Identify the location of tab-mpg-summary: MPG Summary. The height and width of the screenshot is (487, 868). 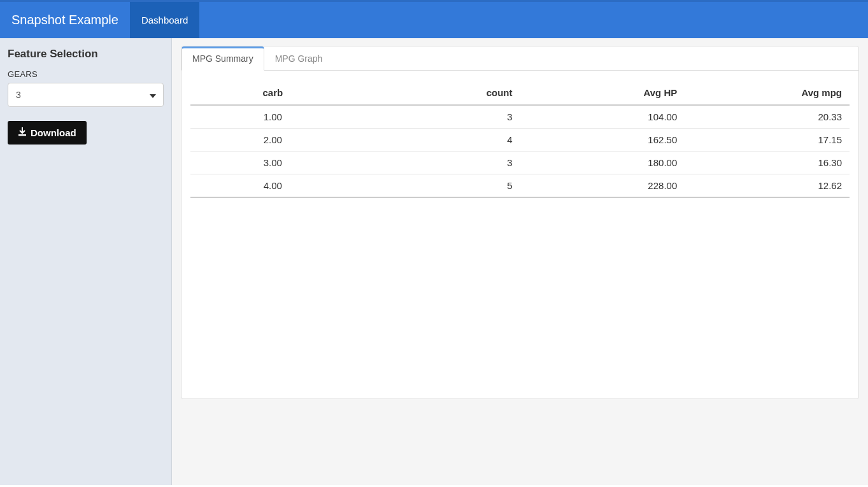
(223, 59).